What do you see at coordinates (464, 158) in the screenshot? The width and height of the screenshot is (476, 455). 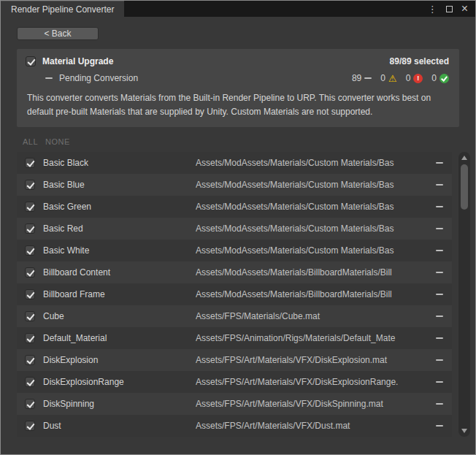 I see `scroll-up-icon` at bounding box center [464, 158].